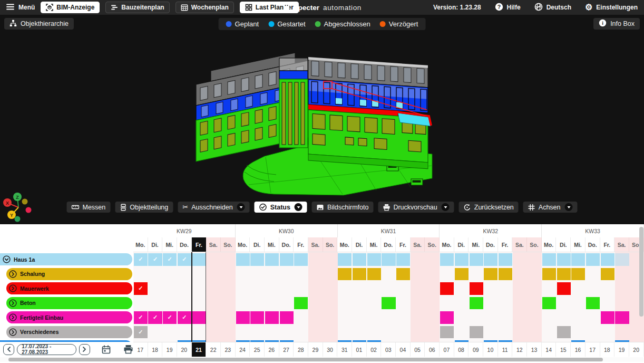  Describe the element at coordinates (129, 349) in the screenshot. I see `print-button` at that location.